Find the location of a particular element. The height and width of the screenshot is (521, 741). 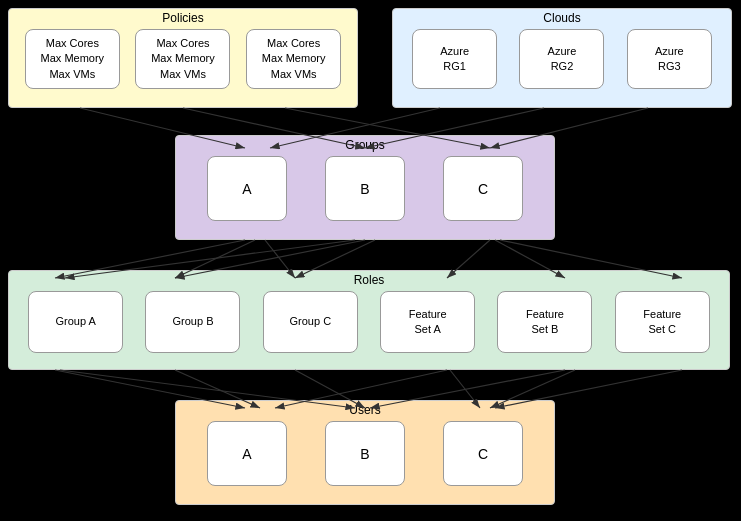

role-item-group-b: Group B is located at coordinates (192, 322).